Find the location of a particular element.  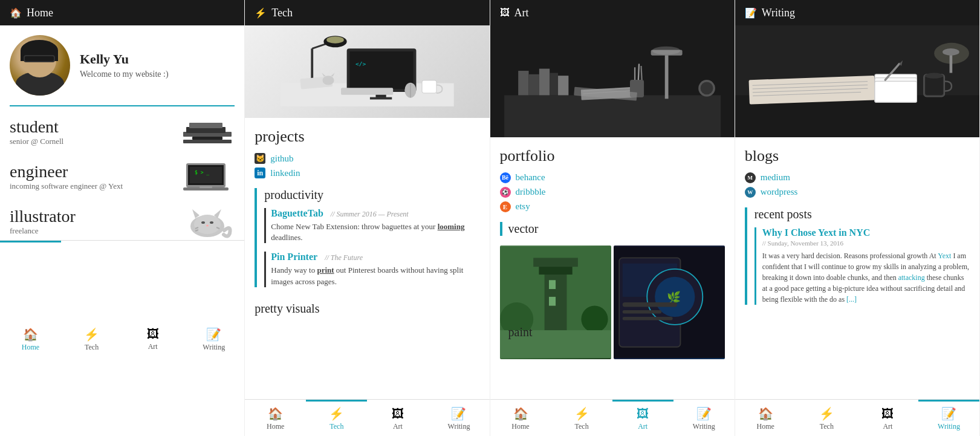

github-link: github is located at coordinates (282, 158).